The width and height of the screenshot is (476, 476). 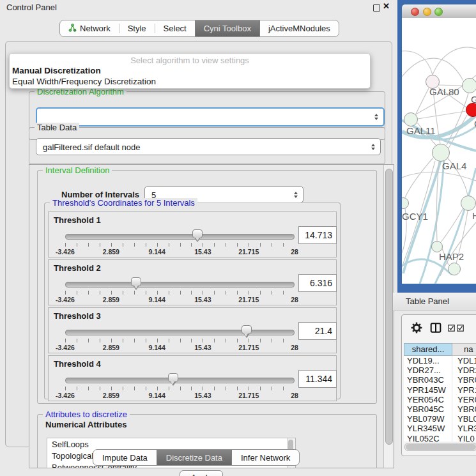 What do you see at coordinates (439, 12) in the screenshot?
I see `network-window-titlebar` at bounding box center [439, 12].